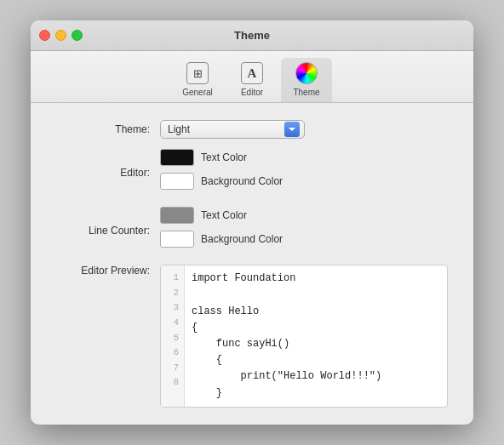  Describe the element at coordinates (172, 278) in the screenshot. I see `line-num-1: 1` at that location.